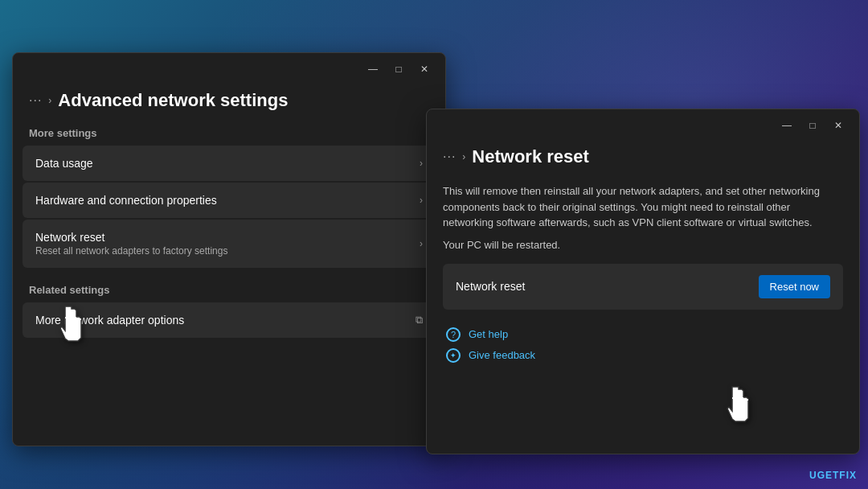 The width and height of the screenshot is (868, 489). Describe the element at coordinates (794, 286) in the screenshot. I see `reset-now-button: Reset now` at that location.